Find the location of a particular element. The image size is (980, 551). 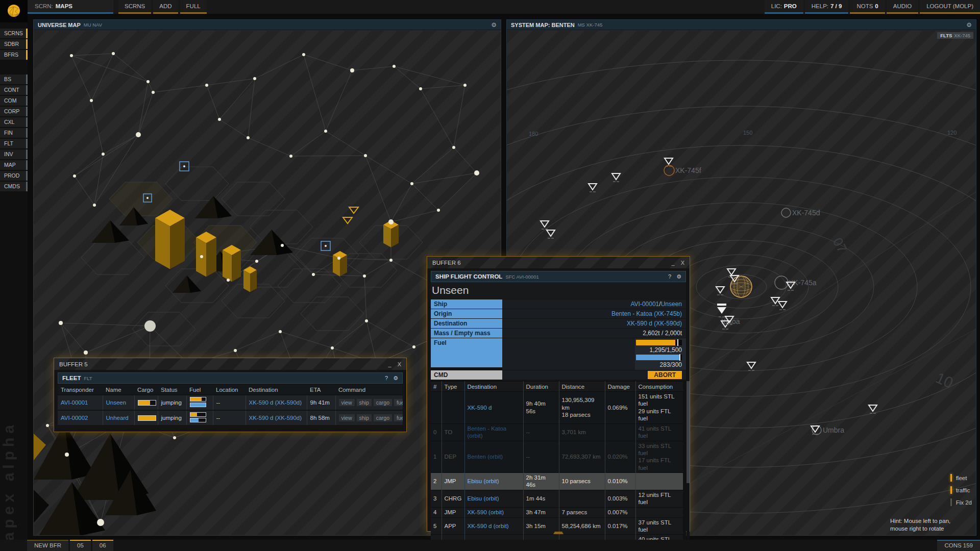

consumption-line: 29 units FTL fuel is located at coordinates (659, 415).